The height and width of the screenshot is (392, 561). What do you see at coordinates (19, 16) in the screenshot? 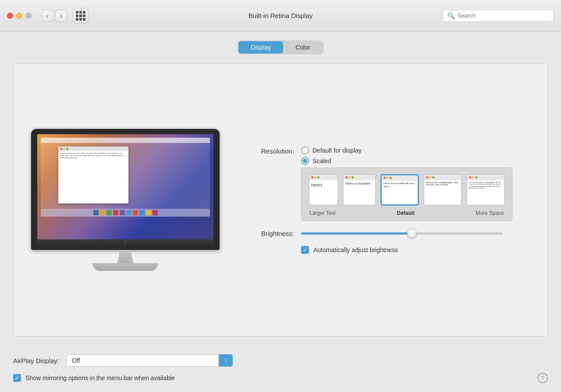
I see `minimize-button` at bounding box center [19, 16].